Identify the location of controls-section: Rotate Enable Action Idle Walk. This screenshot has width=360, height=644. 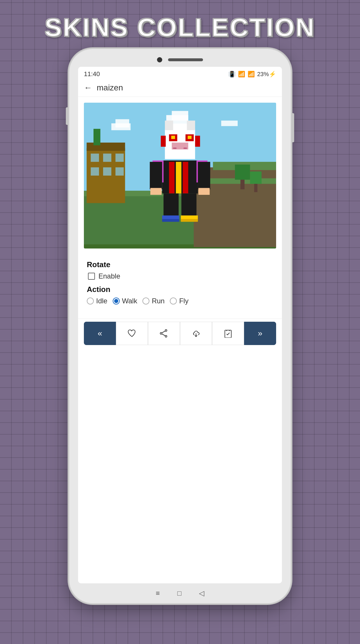
(180, 285).